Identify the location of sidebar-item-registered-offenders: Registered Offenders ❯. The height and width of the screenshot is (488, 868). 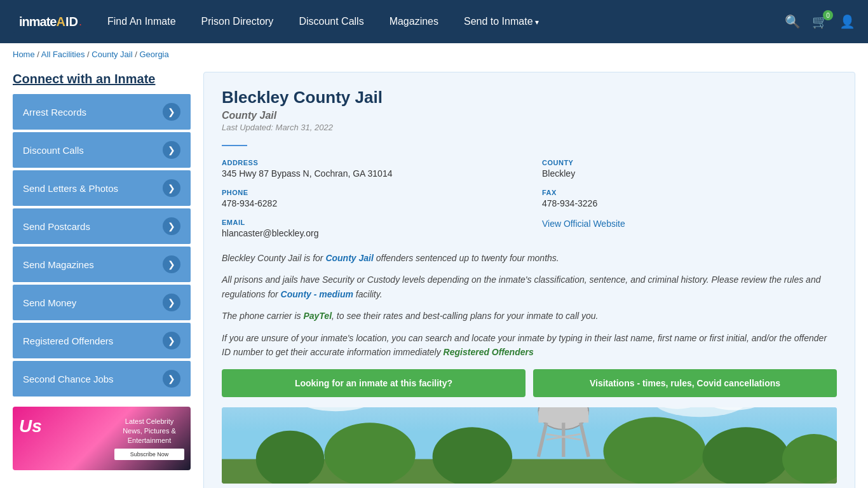
(102, 341).